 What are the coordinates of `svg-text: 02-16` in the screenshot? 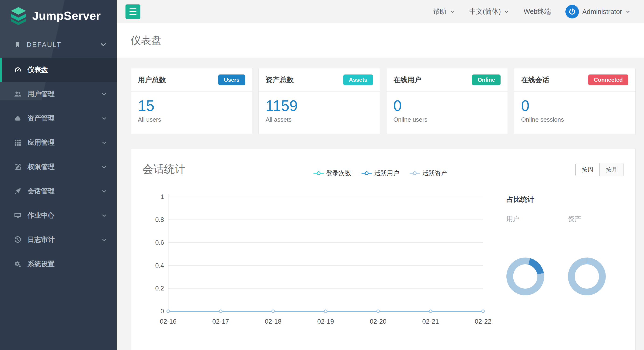 It's located at (168, 321).